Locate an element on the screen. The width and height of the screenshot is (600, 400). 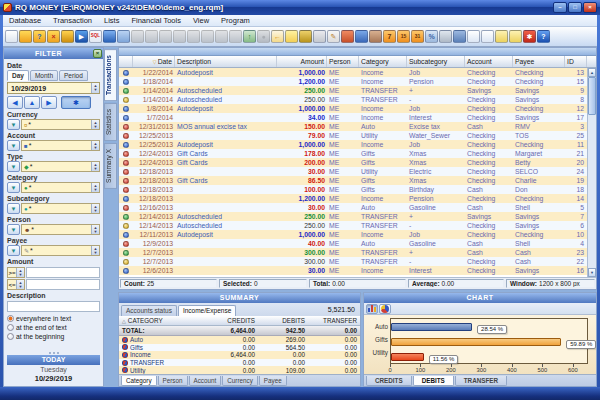
column-header-date: ▽Date is located at coordinates (154, 62).